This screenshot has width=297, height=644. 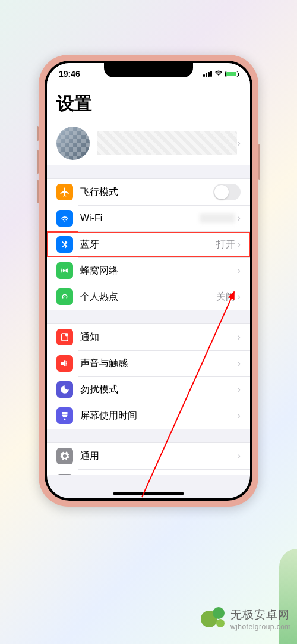 What do you see at coordinates (148, 389) in the screenshot?
I see `row-dnd: 勿扰模式 ›` at bounding box center [148, 389].